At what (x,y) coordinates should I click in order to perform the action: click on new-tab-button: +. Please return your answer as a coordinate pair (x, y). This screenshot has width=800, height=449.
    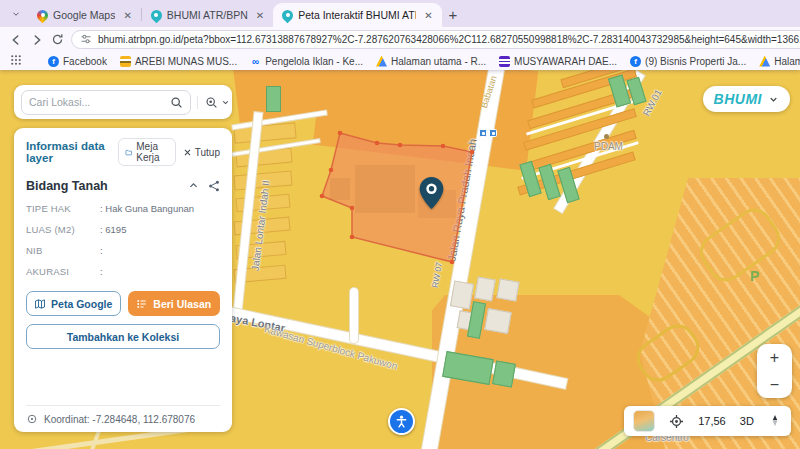
    Looking at the image, I should click on (454, 14).